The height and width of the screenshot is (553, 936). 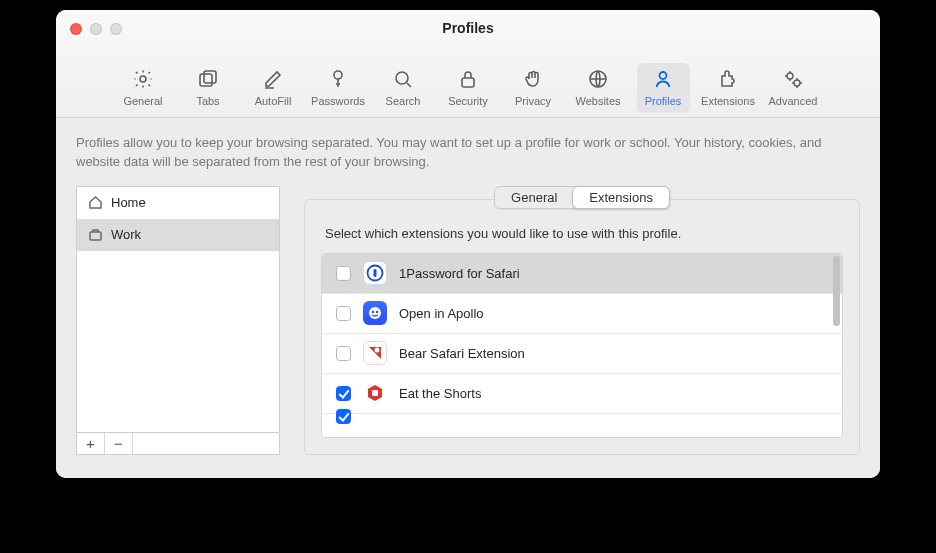 What do you see at coordinates (338, 88) in the screenshot?
I see `toolbar-passwords: Passwords` at bounding box center [338, 88].